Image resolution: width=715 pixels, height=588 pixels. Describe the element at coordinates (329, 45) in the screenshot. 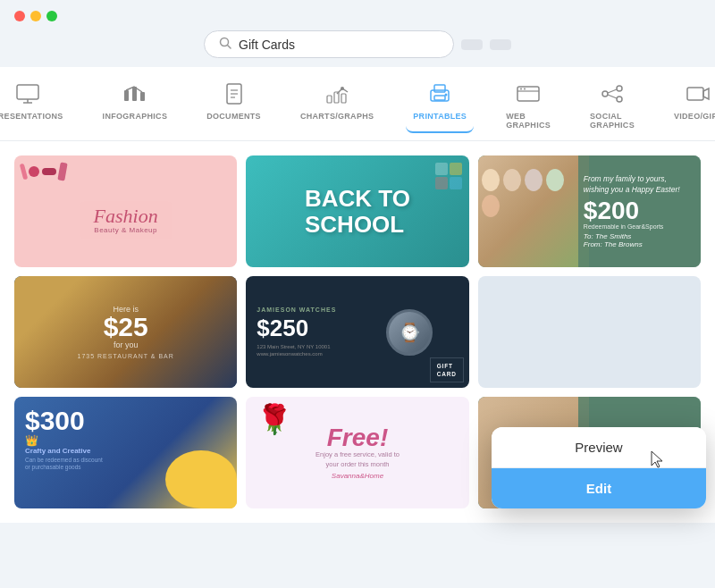

I see `search-box` at that location.